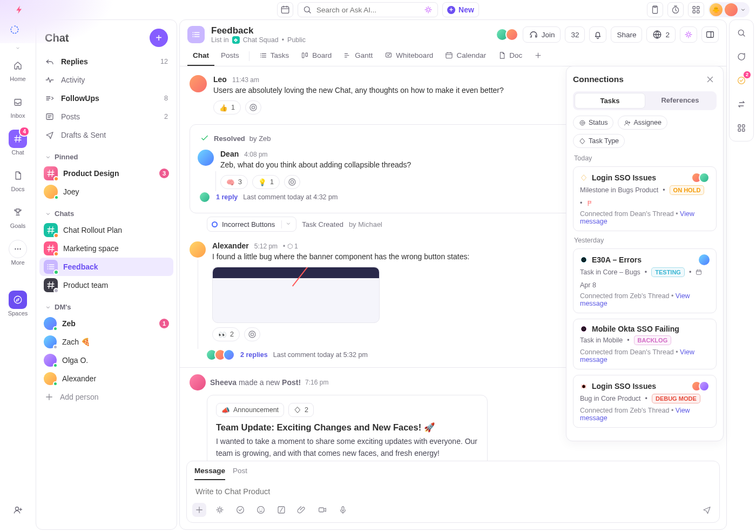 This screenshot has height=532, width=756. I want to click on clipboard-button, so click(655, 10).